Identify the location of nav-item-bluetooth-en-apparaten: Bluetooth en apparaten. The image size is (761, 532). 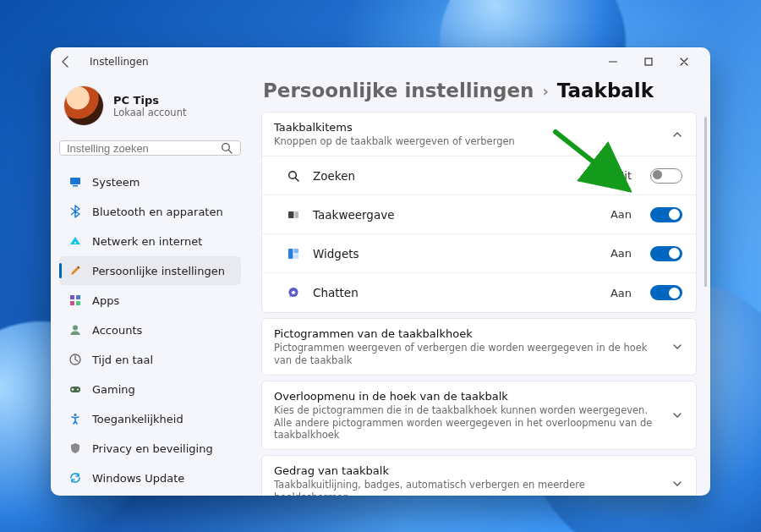
(151, 211).